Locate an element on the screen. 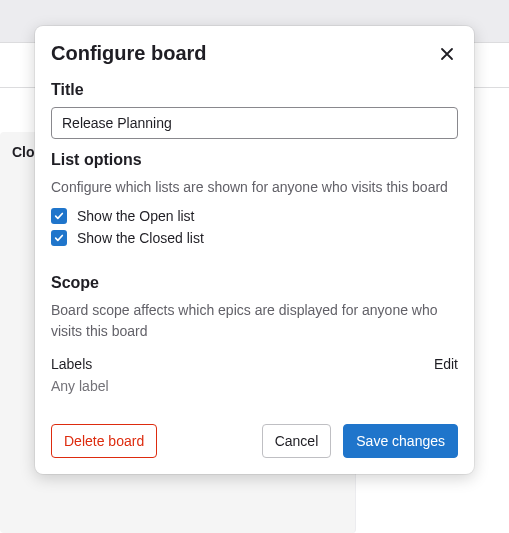 This screenshot has width=509, height=533. save-changes-button: Save changes is located at coordinates (400, 441).